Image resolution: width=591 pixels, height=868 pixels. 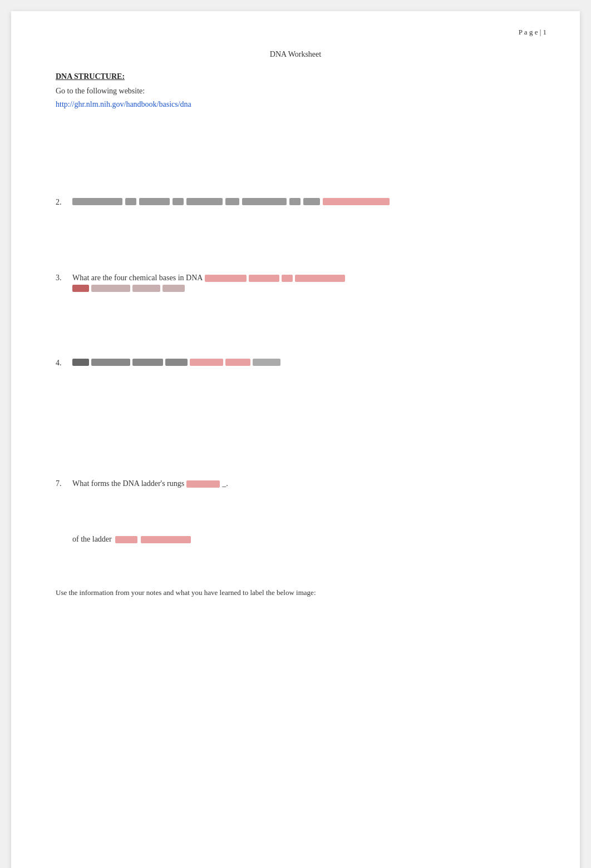 I want to click on question-2-content, so click(x=304, y=201).